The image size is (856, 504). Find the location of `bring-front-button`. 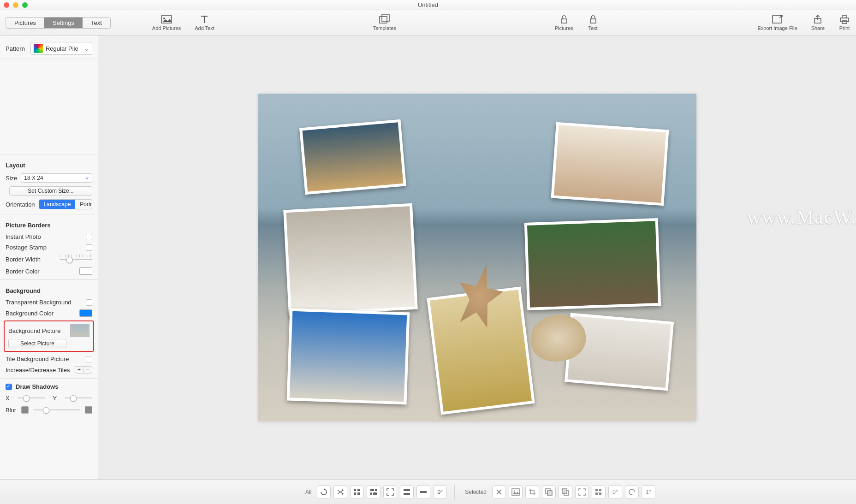

bring-front-button is located at coordinates (565, 492).